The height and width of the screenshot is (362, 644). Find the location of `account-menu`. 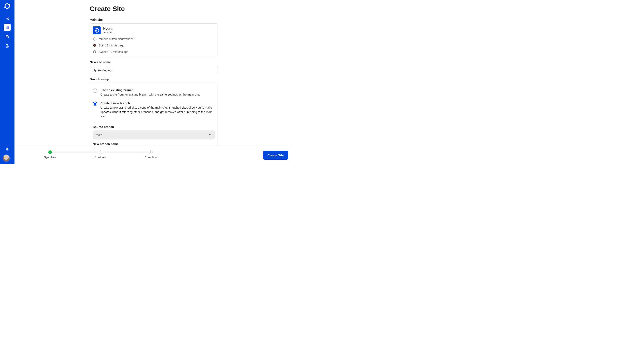

account-menu is located at coordinates (7, 158).